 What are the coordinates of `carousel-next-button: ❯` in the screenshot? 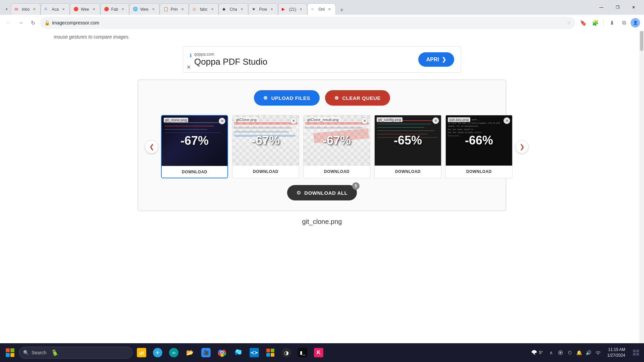 It's located at (522, 147).